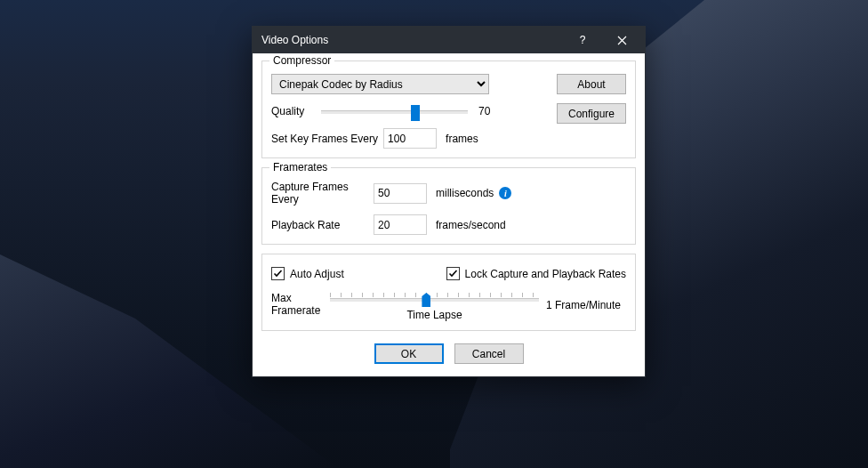  What do you see at coordinates (448, 109) in the screenshot?
I see `compressor-group: Compressor About Configure Cinepak Codec…` at bounding box center [448, 109].